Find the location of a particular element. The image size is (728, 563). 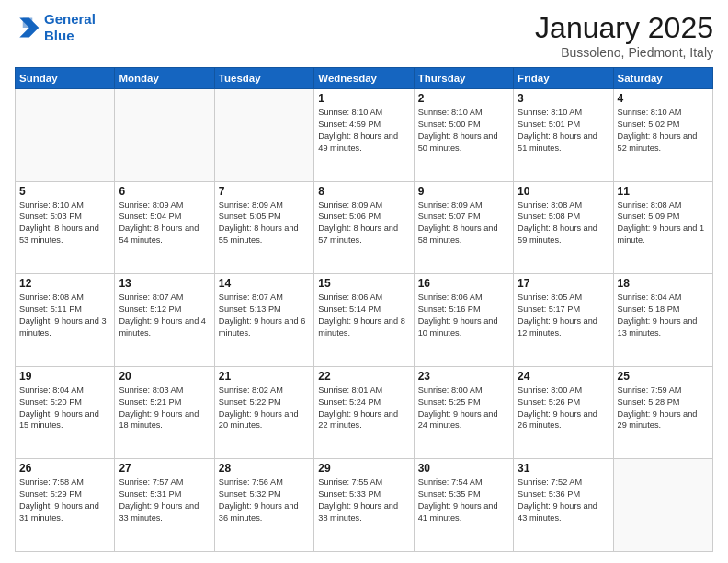

day-number: 3 is located at coordinates (563, 98).